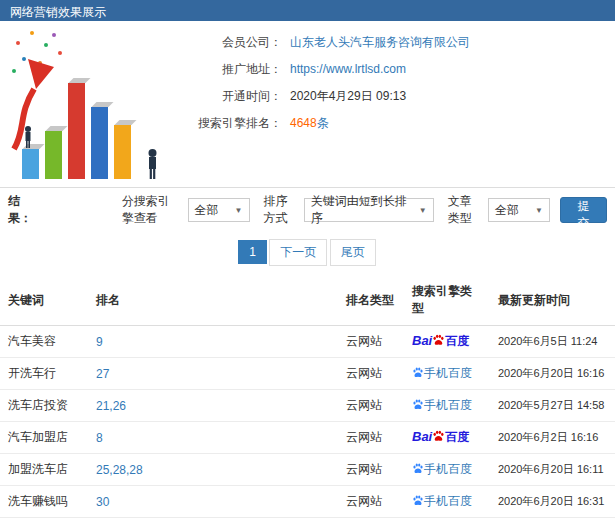  I want to click on update-time-cell: 2020年6月20日 16:11, so click(552, 470).